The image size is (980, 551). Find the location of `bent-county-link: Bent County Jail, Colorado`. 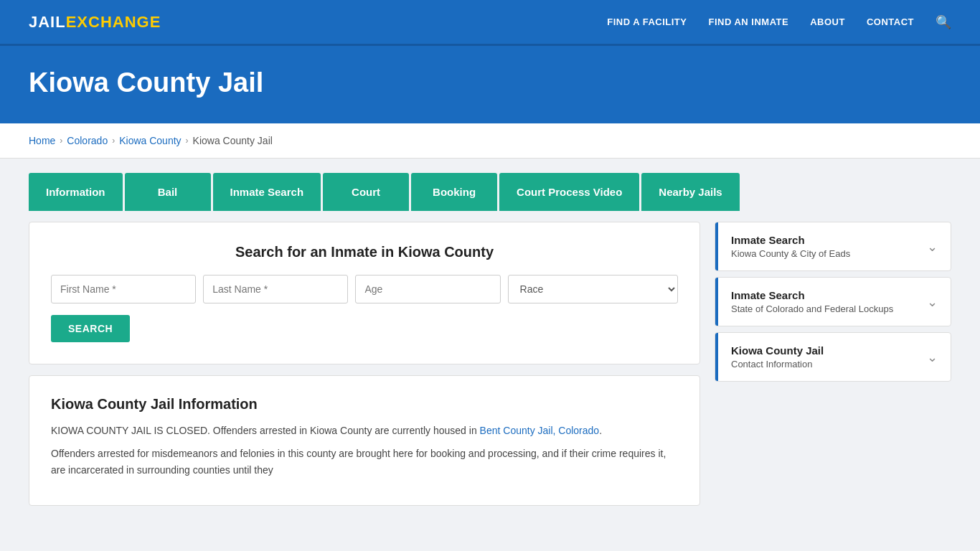

bent-county-link: Bent County Jail, Colorado is located at coordinates (540, 430).